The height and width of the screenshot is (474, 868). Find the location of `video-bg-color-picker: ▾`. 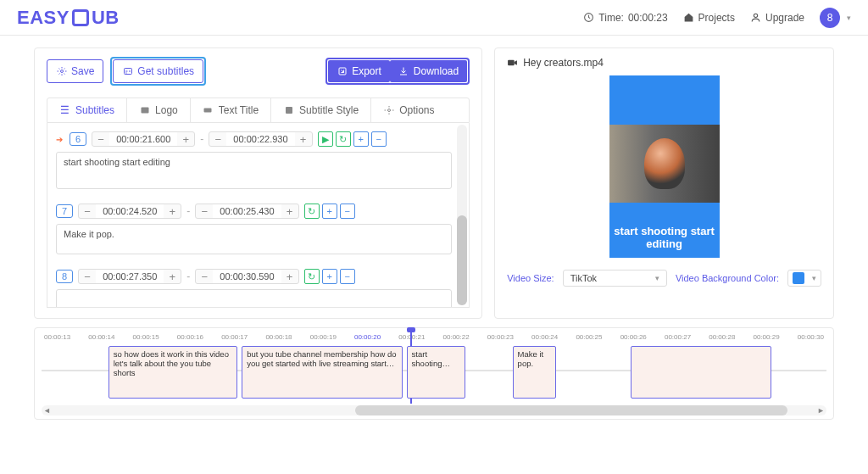

video-bg-color-picker: ▾ is located at coordinates (804, 278).